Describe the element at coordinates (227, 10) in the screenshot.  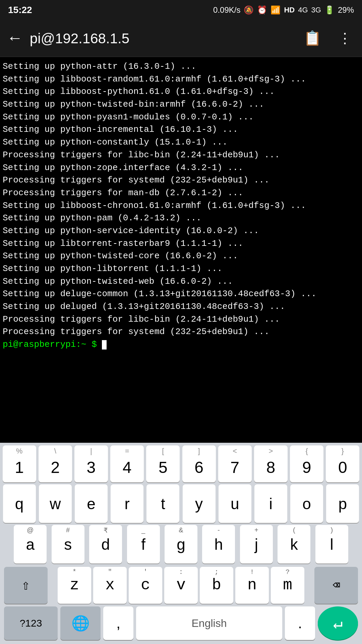
I see `network-speed: 0.09K/s` at that location.